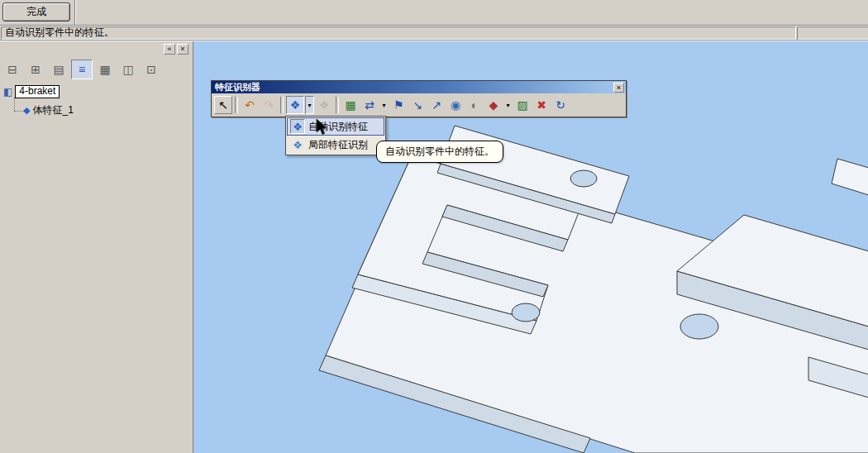 This screenshot has width=868, height=453. Describe the element at coordinates (75, 12) in the screenshot. I see `toolbar-divider` at that location.